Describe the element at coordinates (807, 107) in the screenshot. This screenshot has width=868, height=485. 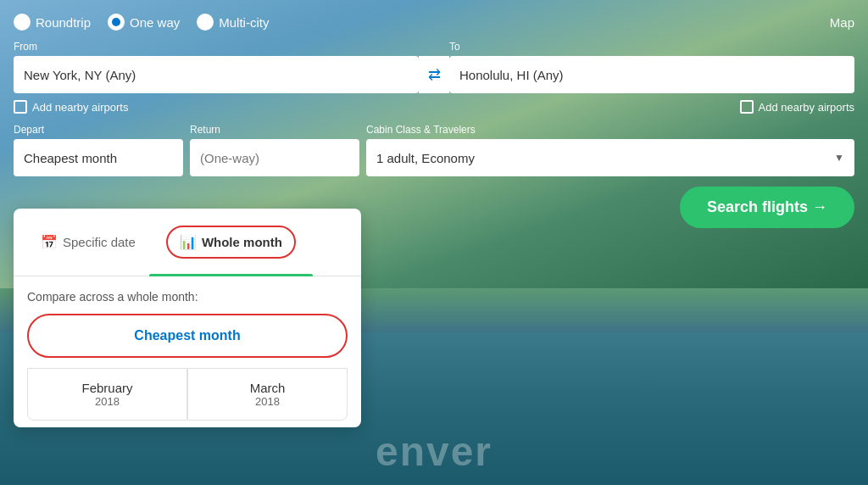
I see `to-nearby-label: Add nearby airports` at that location.